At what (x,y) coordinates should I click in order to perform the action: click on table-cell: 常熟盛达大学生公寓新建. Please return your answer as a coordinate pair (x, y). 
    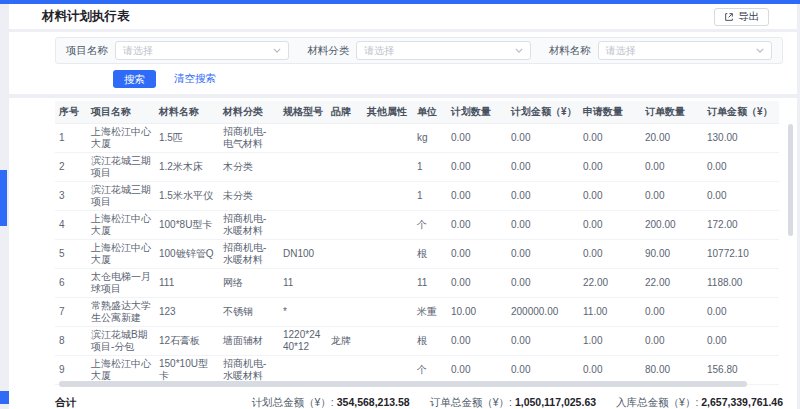
    Looking at the image, I should click on (121, 312).